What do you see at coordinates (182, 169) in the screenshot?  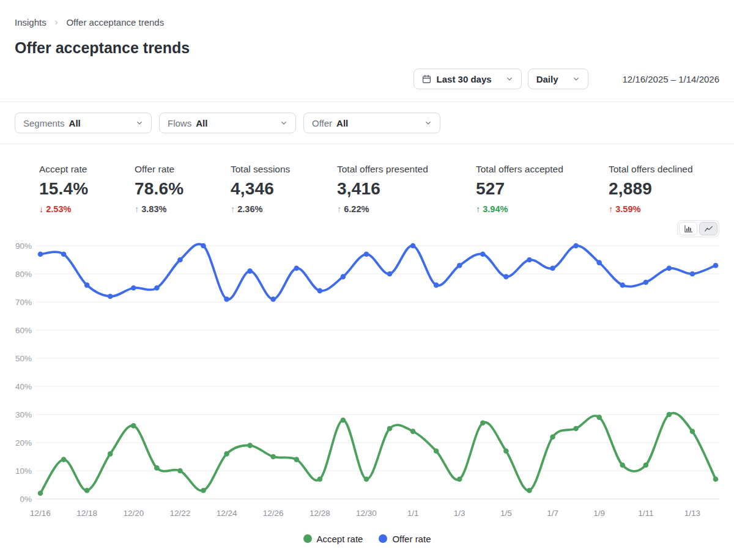 I see `kpi-label: Offer rate` at bounding box center [182, 169].